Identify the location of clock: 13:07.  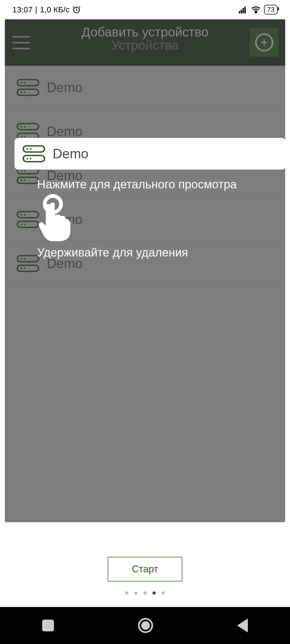
(23, 10).